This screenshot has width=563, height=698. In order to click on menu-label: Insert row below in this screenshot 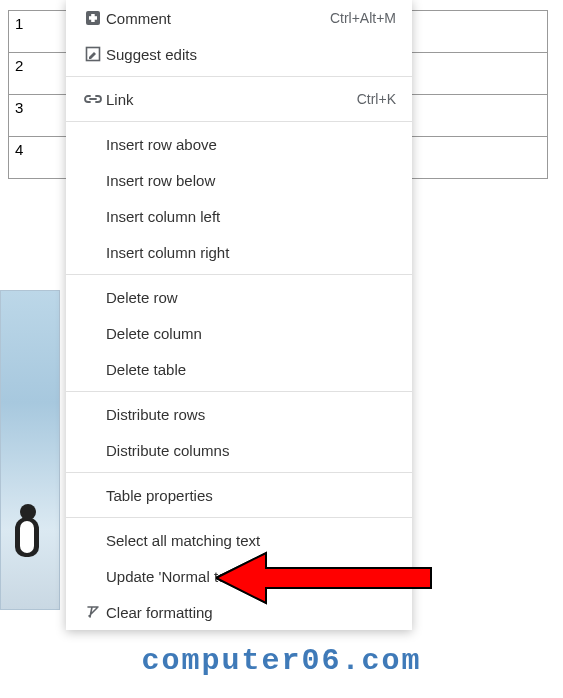, I will do `click(251, 180)`.